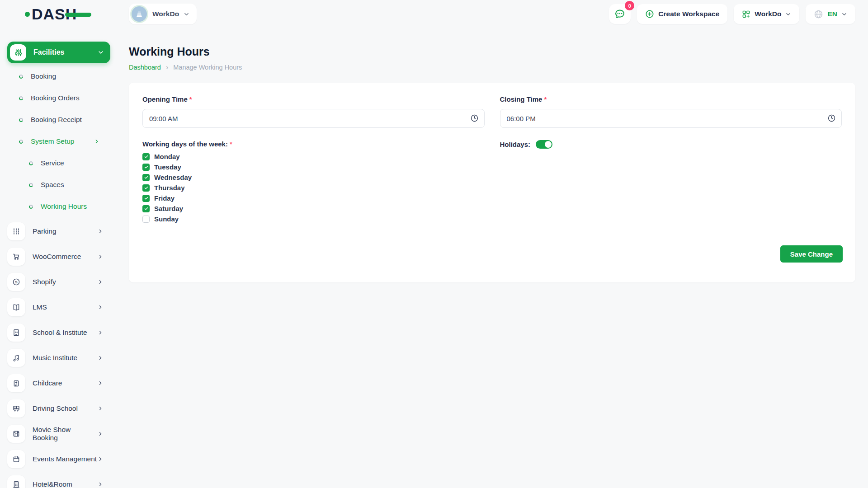 The width and height of the screenshot is (868, 488). Describe the element at coordinates (314, 118) in the screenshot. I see `opening-time-input` at that location.